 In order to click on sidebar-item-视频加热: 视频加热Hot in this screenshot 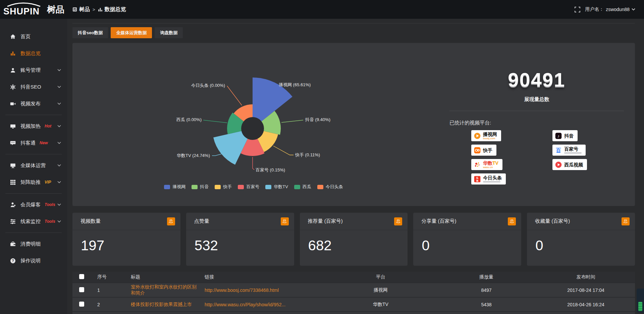, I will do `click(34, 126)`.